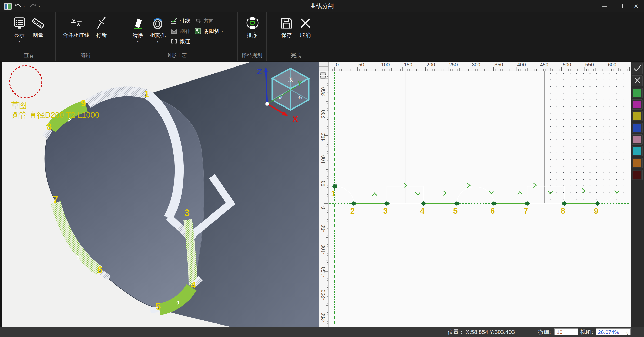 Image resolution: width=644 pixels, height=337 pixels. What do you see at coordinates (290, 79) in the screenshot?
I see `cube-face-top-label: 顶` at bounding box center [290, 79].